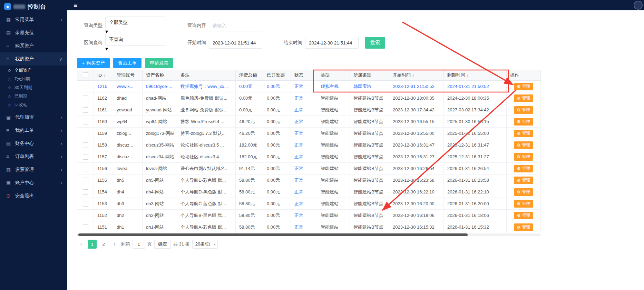 The height and width of the screenshot is (290, 644). What do you see at coordinates (115, 244) in the screenshot?
I see `page-next-button: ›` at bounding box center [115, 244].